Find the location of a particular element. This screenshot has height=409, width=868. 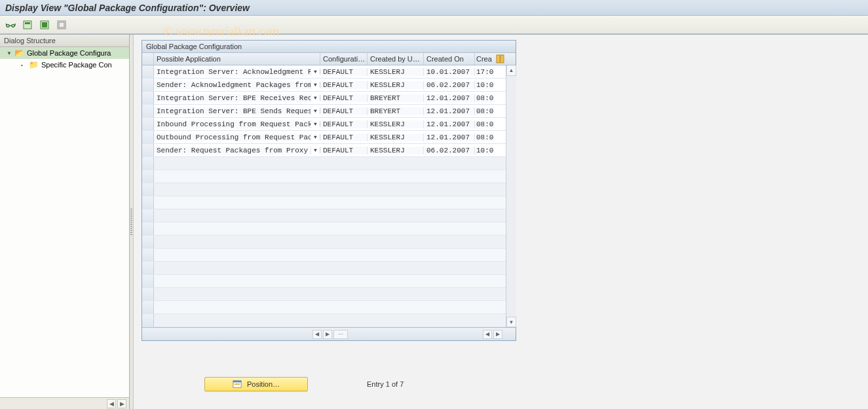

cell-application: Integration Server: Acknowledgment Pa… is located at coordinates (233, 72).